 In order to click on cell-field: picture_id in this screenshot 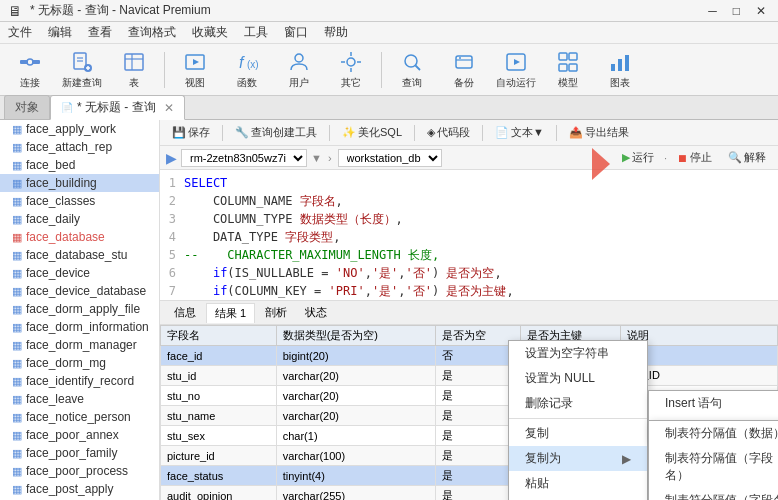, I will do `click(219, 456)`.